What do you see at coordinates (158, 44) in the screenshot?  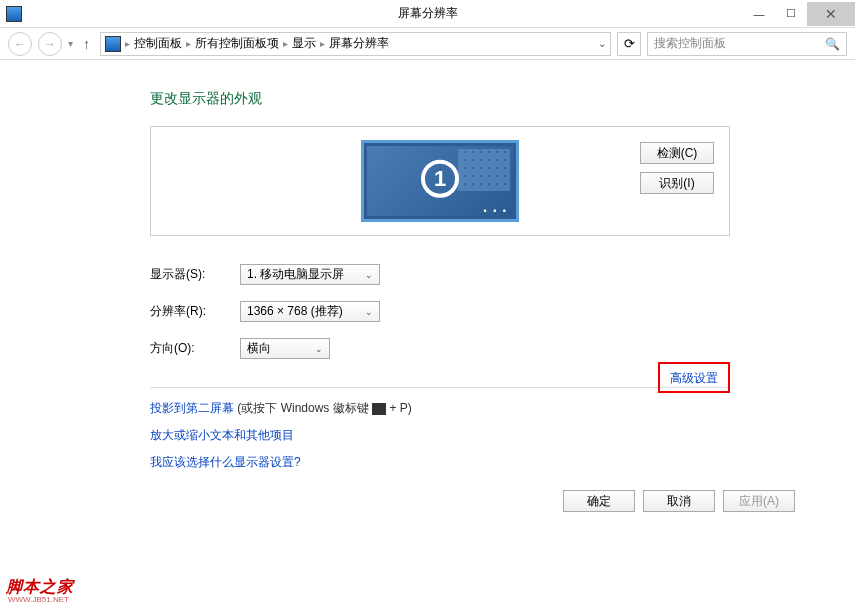 I see `breadcrumb-item: 控制面板` at bounding box center [158, 44].